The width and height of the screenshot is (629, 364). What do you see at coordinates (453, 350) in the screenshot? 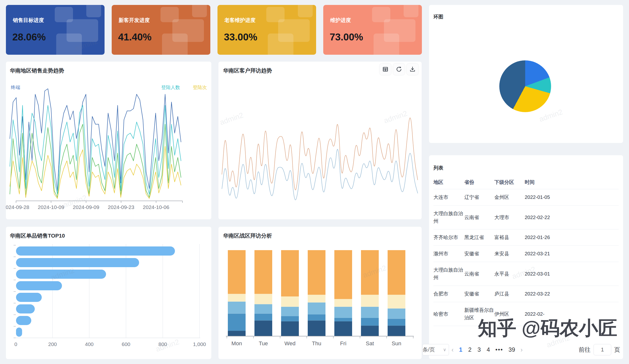
I see `prev-page-button: ‹` at bounding box center [453, 350].